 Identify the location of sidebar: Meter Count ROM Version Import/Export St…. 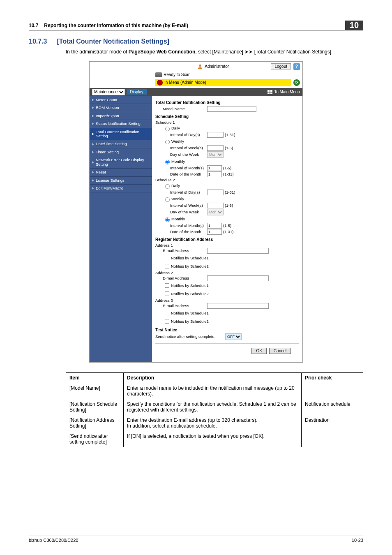
(121, 229).